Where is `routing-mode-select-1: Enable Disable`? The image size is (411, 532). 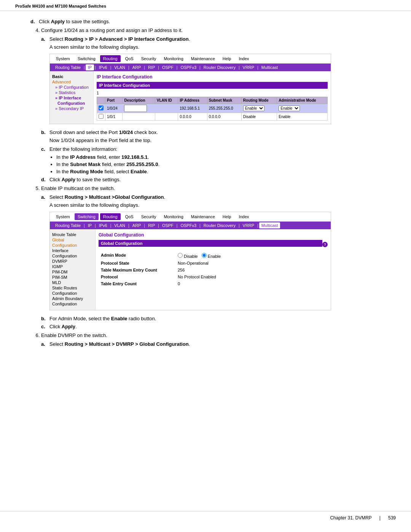 routing-mode-select-1: Enable Disable is located at coordinates (254, 108).